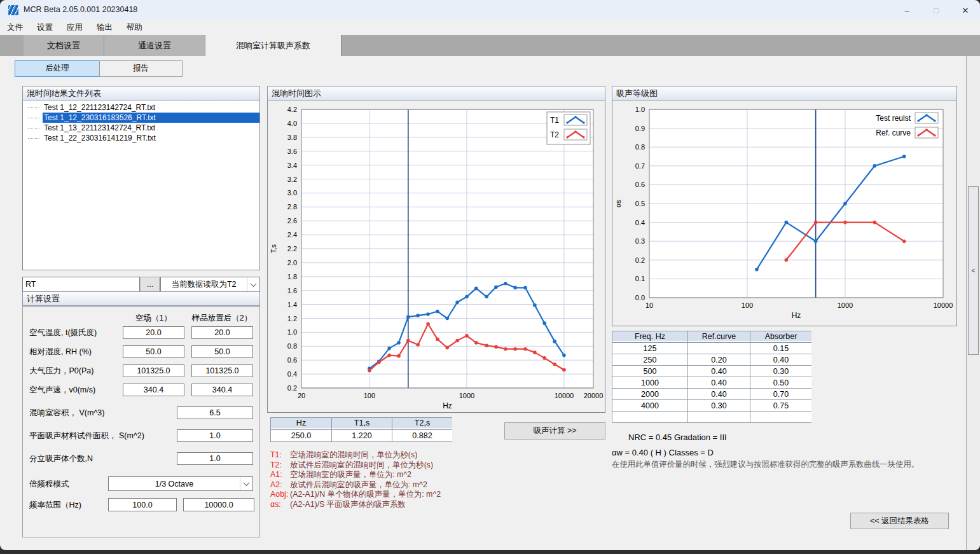  What do you see at coordinates (436, 93) in the screenshot?
I see `rt-chart-header: 混响时间图示` at bounding box center [436, 93].